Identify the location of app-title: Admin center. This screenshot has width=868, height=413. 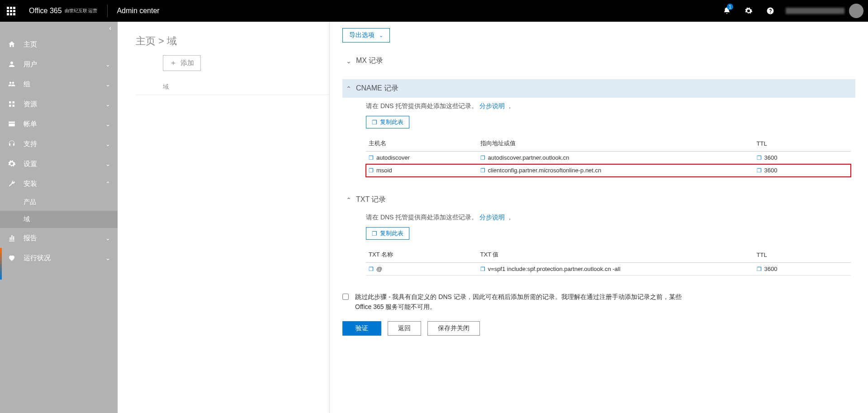
(138, 11).